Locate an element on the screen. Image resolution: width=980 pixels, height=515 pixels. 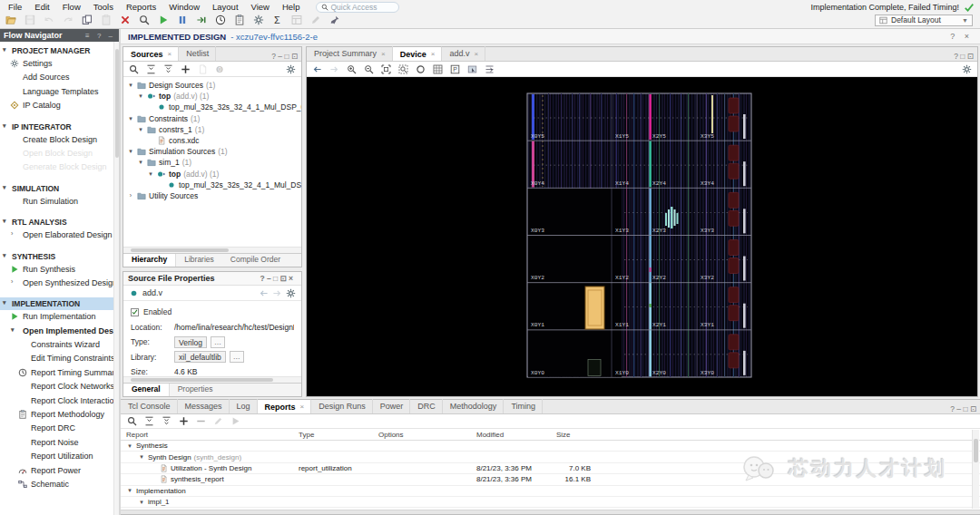
fn-item-report-timing-summary: Report Timing Summary is located at coordinates (60, 374).